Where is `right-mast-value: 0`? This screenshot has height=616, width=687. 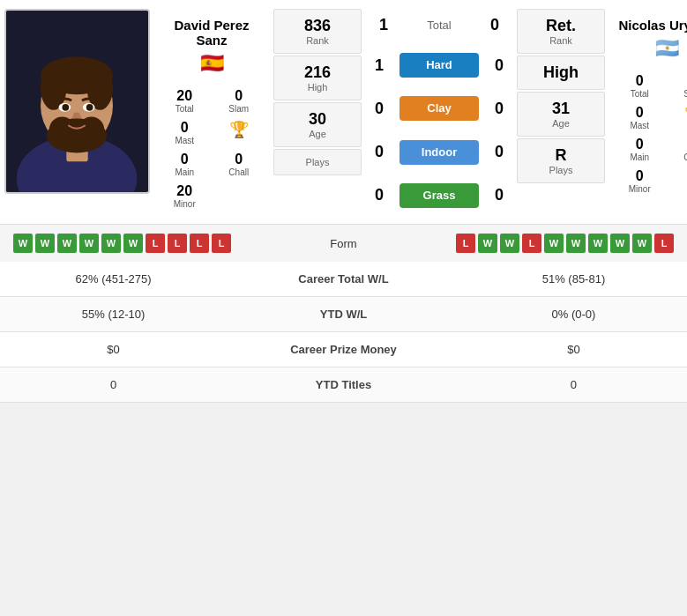 right-mast-value: 0 is located at coordinates (640, 113).